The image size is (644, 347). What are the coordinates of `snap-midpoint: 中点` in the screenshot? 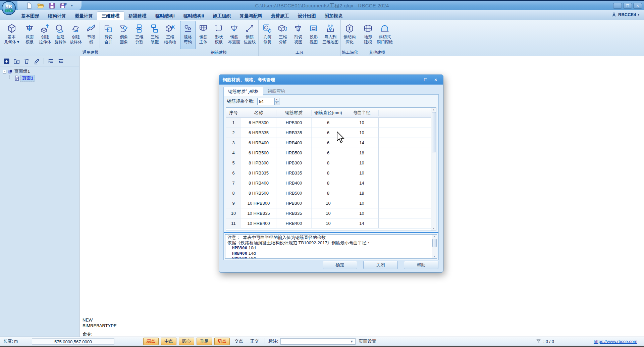 It's located at (169, 341).